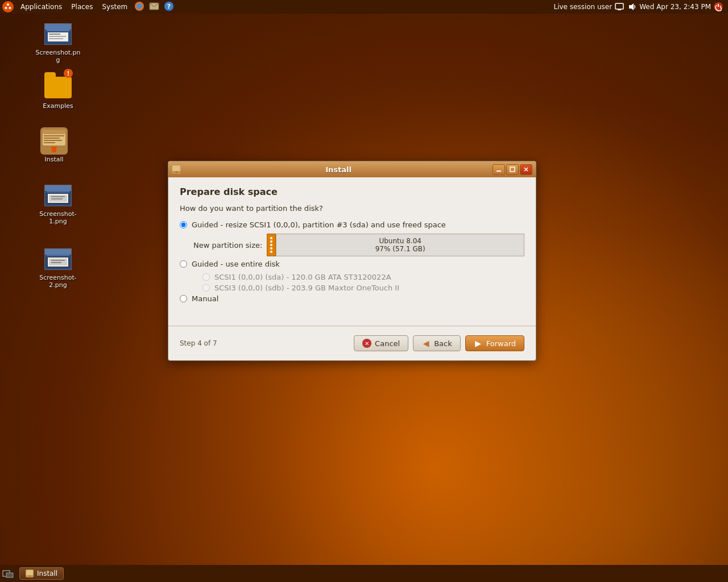  I want to click on system-menu: System, so click(115, 7).